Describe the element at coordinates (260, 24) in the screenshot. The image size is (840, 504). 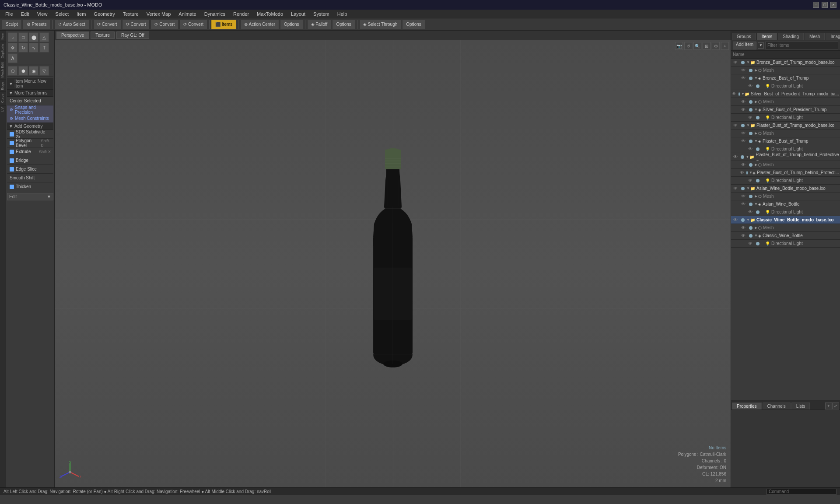
I see `action-center-button: ⊕ Action Center` at that location.